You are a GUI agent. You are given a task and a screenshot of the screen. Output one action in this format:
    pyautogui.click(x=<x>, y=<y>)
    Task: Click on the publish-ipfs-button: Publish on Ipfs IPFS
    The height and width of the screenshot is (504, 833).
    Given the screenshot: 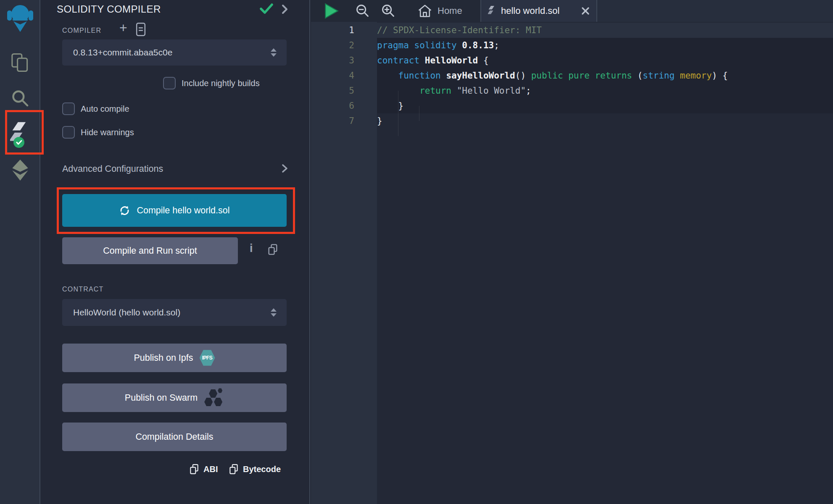 What is the action you would take?
    pyautogui.click(x=174, y=358)
    